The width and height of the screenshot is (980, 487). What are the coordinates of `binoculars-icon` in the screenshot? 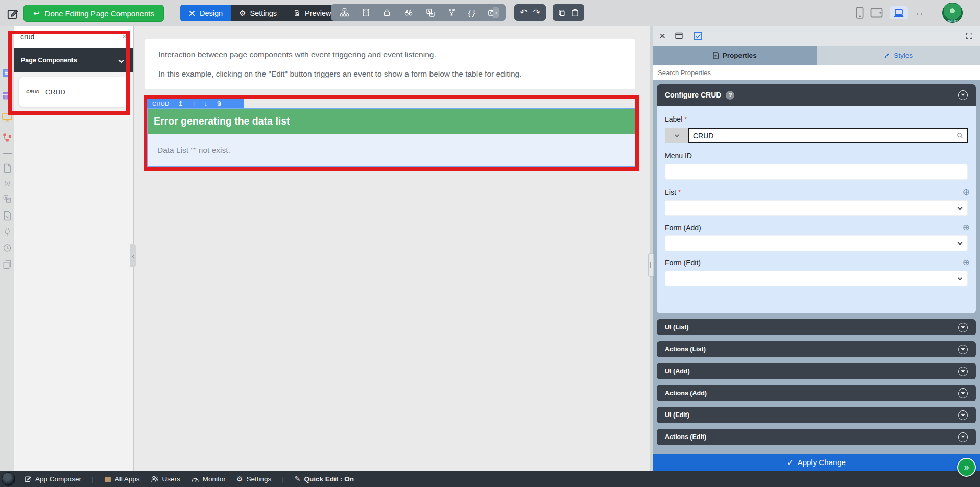 It's located at (409, 12).